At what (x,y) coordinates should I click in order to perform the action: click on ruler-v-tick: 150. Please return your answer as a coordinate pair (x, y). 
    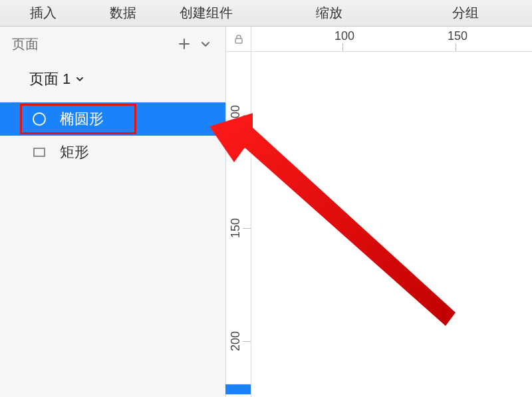
    Looking at the image, I should click on (235, 228).